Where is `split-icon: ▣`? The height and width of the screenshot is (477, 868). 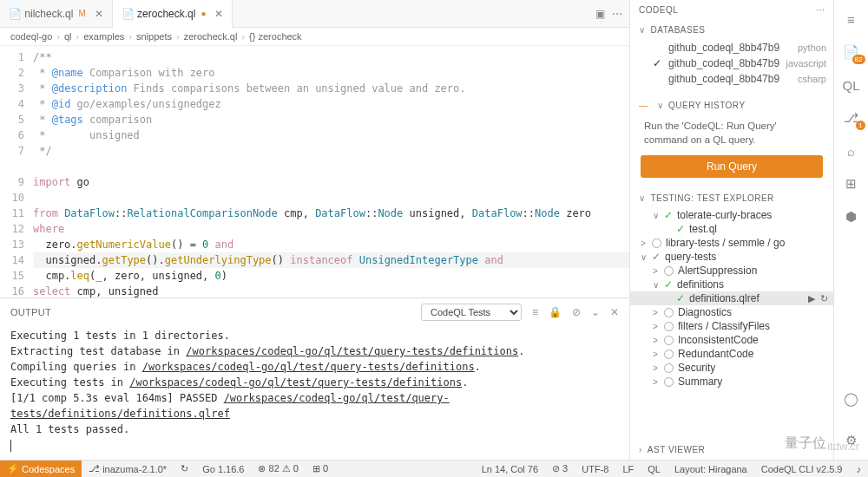 split-icon: ▣ is located at coordinates (601, 14).